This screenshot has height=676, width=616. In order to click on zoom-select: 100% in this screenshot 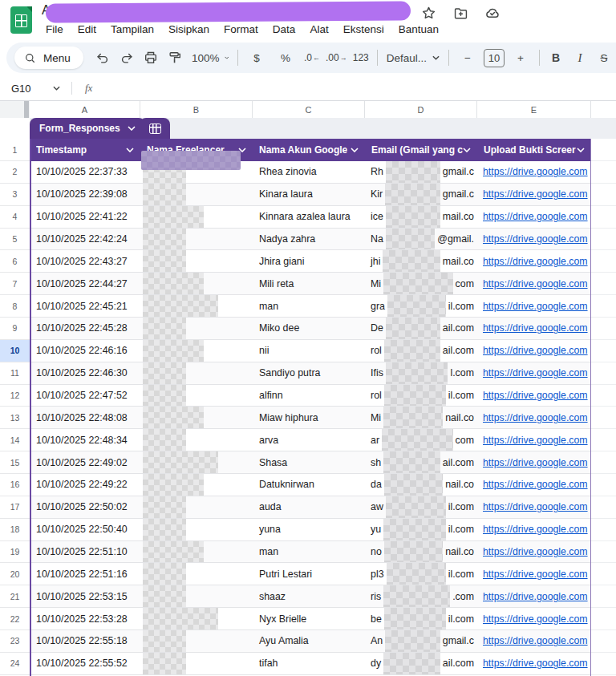, I will do `click(210, 58)`.